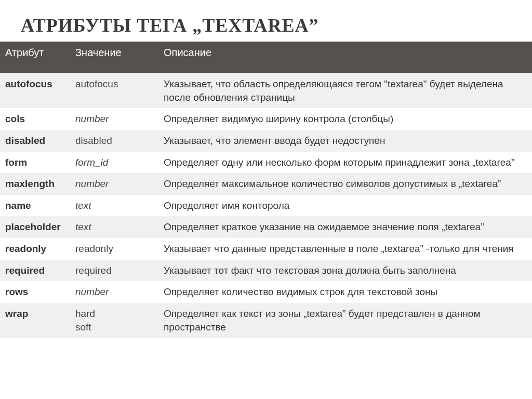 This screenshot has height=399, width=532. I want to click on attr-description: Определяет краткое указание на ожидаемое…, so click(345, 227).